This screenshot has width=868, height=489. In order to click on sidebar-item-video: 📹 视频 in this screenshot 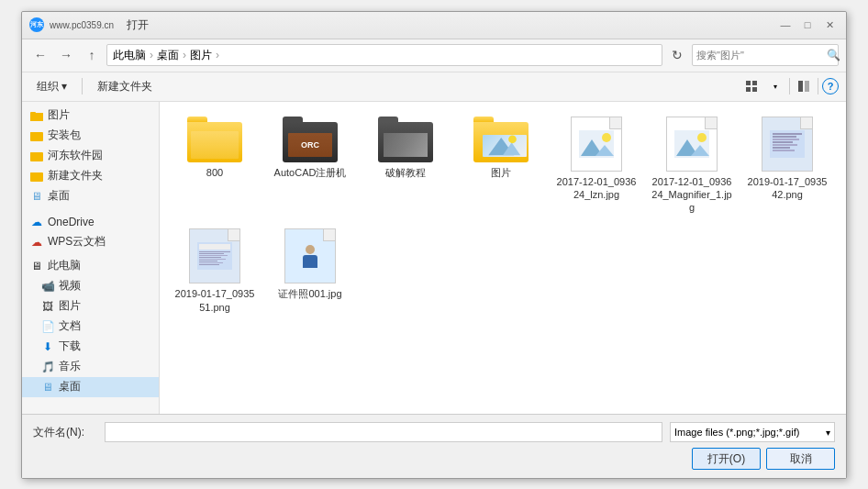, I will do `click(90, 286)`.